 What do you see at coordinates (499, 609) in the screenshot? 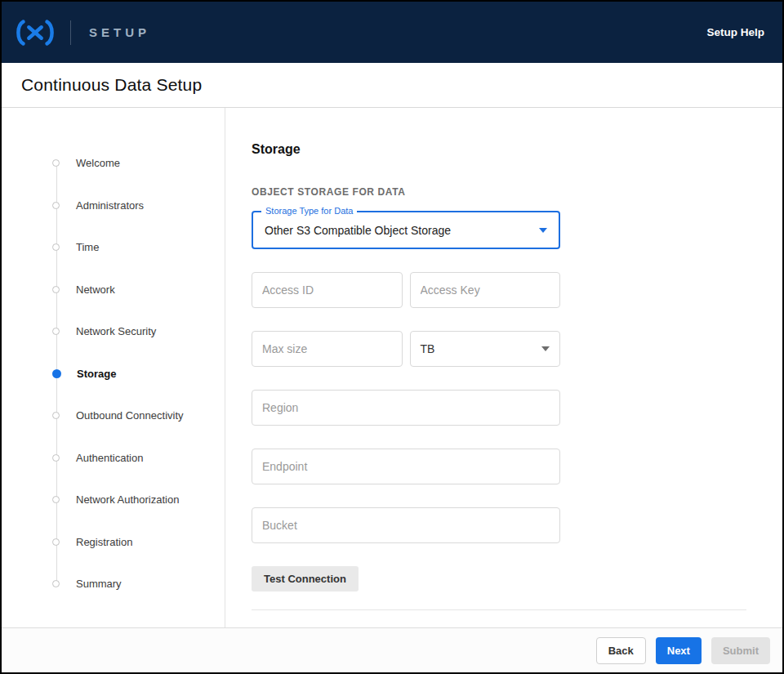
I see `content-divider` at bounding box center [499, 609].